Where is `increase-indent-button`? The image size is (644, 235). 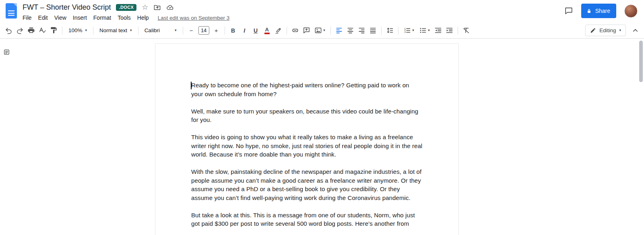
increase-indent-button is located at coordinates (449, 31).